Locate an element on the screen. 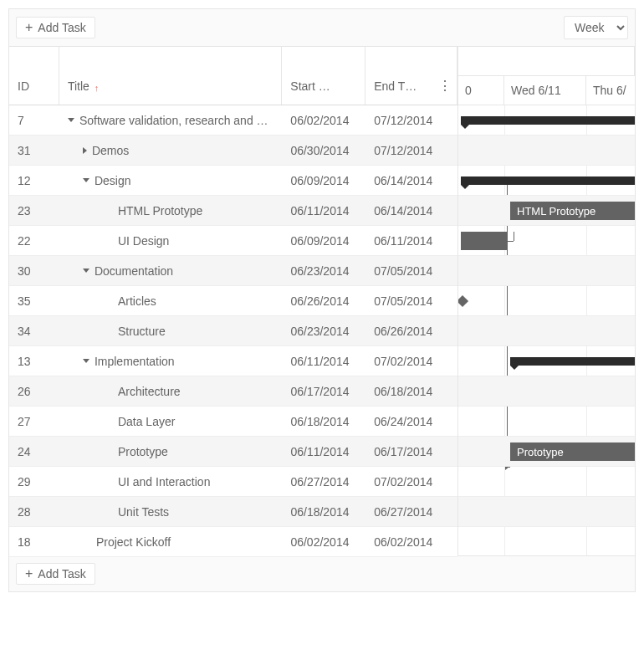  row-title-text: Prototype is located at coordinates (143, 452).